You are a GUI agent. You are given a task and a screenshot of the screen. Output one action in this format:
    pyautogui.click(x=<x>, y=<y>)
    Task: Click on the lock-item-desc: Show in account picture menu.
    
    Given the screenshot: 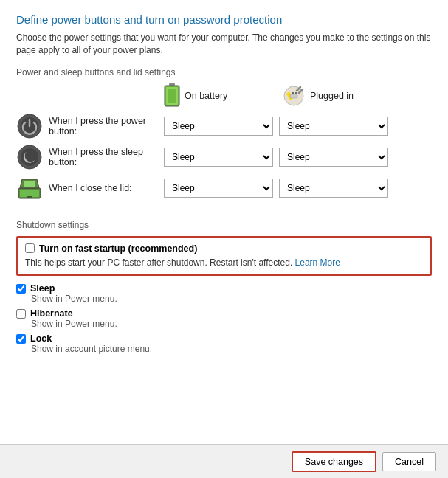 What is the action you would take?
    pyautogui.click(x=232, y=349)
    